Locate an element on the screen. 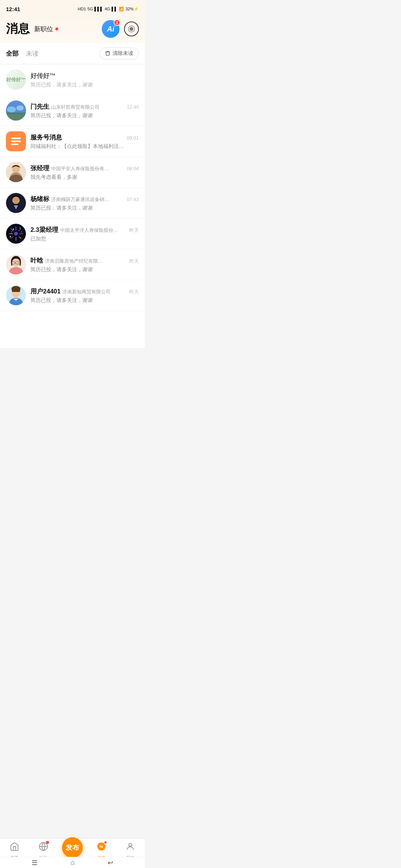 Image resolution: width=401 pixels, height=868 pixels. status-bar: 12:41 HD1 5G ▌▌▌ 4G ▌▌ 📶 32% ⚡ is located at coordinates (72, 8).